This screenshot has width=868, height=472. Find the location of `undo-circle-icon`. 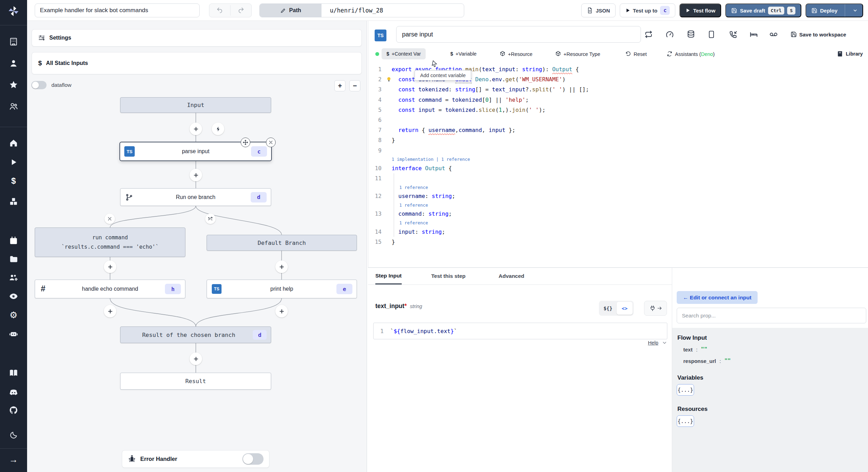

undo-circle-icon is located at coordinates (628, 54).